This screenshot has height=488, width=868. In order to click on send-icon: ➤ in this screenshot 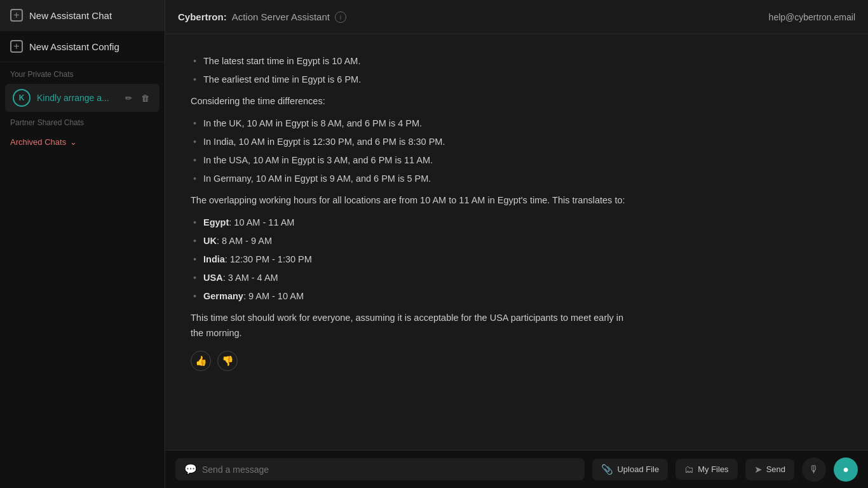, I will do `click(759, 470)`.